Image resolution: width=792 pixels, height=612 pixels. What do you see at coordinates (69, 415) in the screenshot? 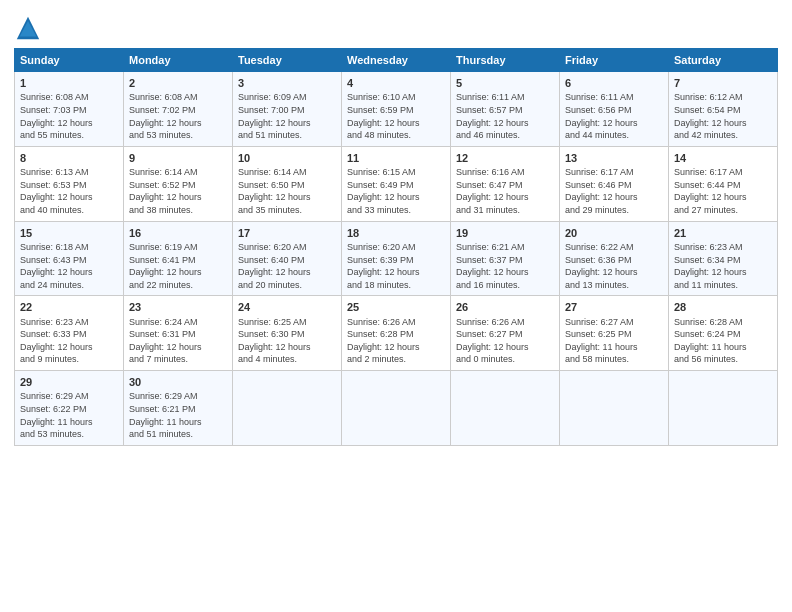
I see `day-info: Sunrise: 6:29 AM Sunset: 6:22 PM Dayligh…` at bounding box center [69, 415].